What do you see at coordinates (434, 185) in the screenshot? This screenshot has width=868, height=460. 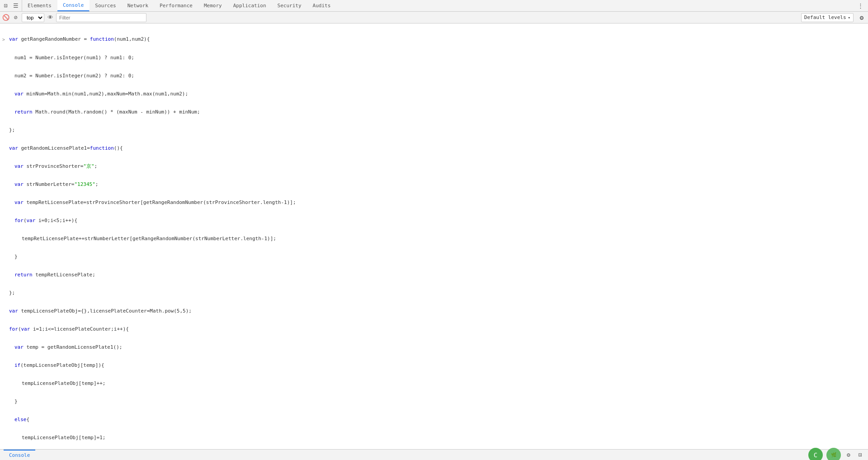 I see `code-line: var strNumberLetter="12345";` at bounding box center [434, 185].